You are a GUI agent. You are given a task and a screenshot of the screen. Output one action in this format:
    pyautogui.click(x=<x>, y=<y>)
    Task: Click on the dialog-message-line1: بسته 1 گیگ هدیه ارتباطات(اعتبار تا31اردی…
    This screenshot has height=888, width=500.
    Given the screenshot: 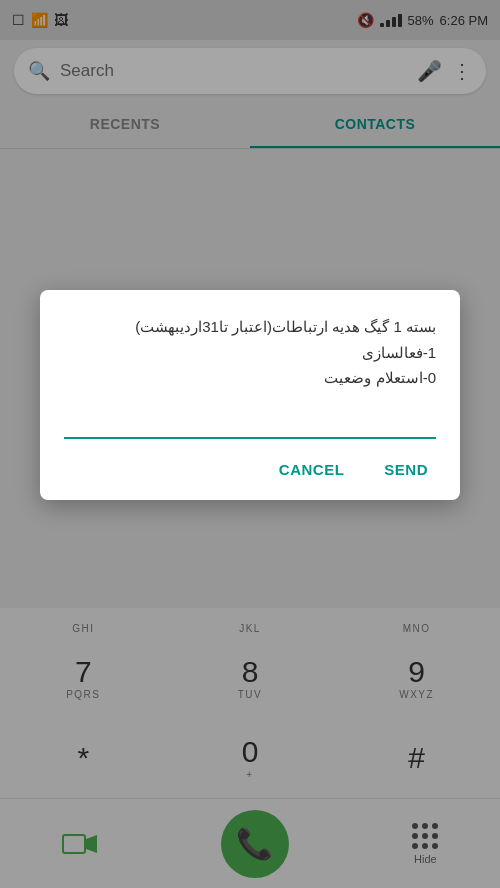 What is the action you would take?
    pyautogui.click(x=250, y=327)
    